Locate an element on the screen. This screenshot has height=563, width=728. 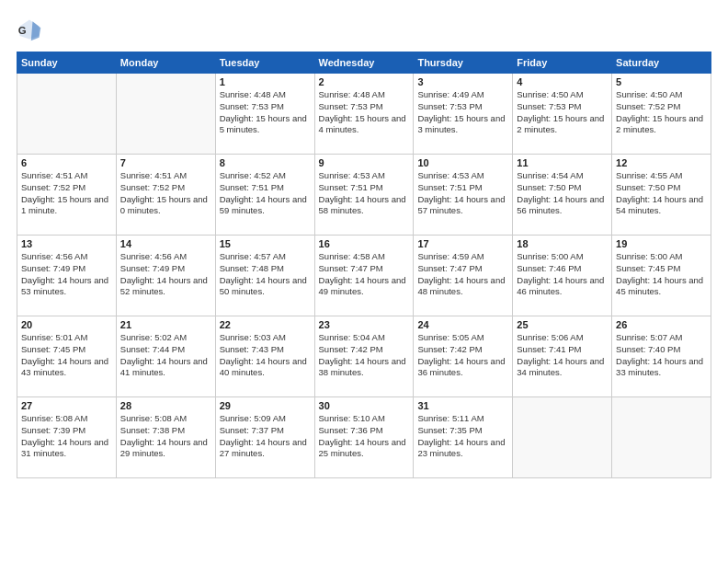
calendar-cell: 21Sunrise: 5:02 AMSunset: 7:44 PMDayligh… is located at coordinates (165, 357).